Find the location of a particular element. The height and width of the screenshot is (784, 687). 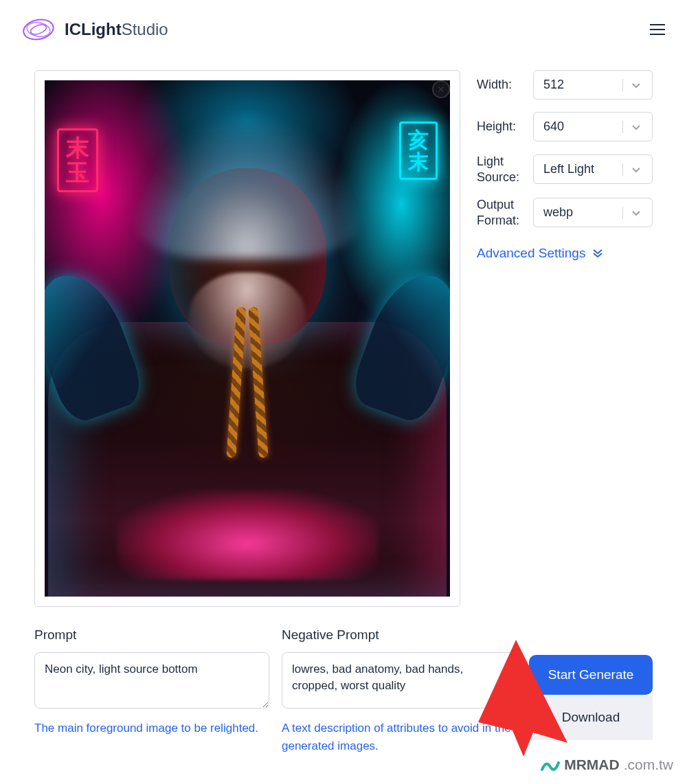

pointer-arrow-icon is located at coordinates (523, 698).